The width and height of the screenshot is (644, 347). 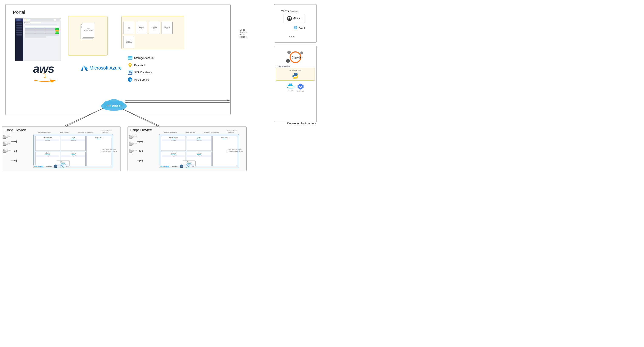 I want to click on legend-sql: SQL SQL Database, so click(x=141, y=72).